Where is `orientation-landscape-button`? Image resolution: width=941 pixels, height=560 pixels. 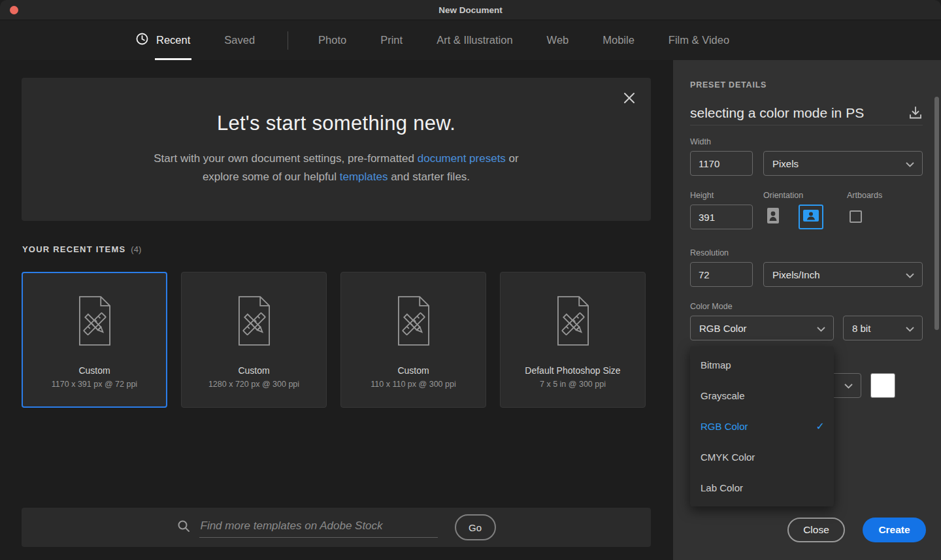
orientation-landscape-button is located at coordinates (811, 217).